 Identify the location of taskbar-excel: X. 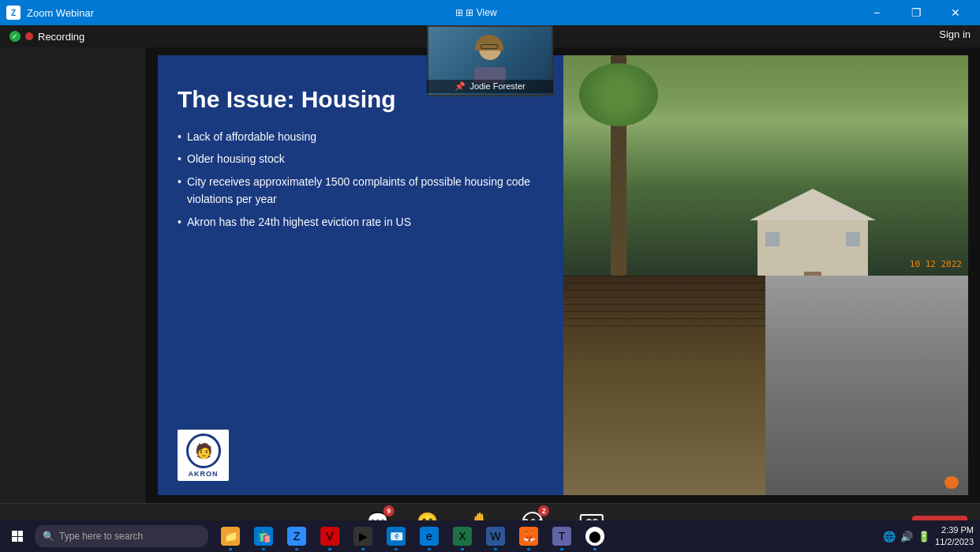
(462, 536).